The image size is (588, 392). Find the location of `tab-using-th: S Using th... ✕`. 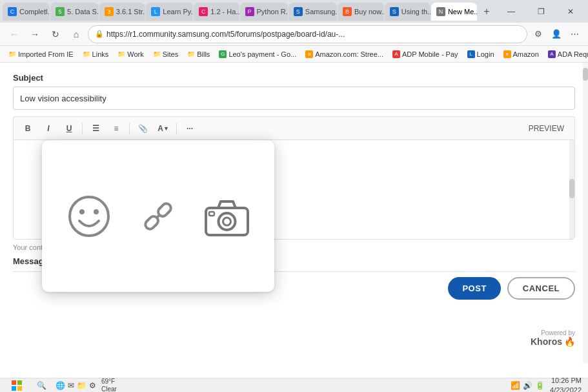

tab-using-th: S Using th... ✕ is located at coordinates (408, 12).